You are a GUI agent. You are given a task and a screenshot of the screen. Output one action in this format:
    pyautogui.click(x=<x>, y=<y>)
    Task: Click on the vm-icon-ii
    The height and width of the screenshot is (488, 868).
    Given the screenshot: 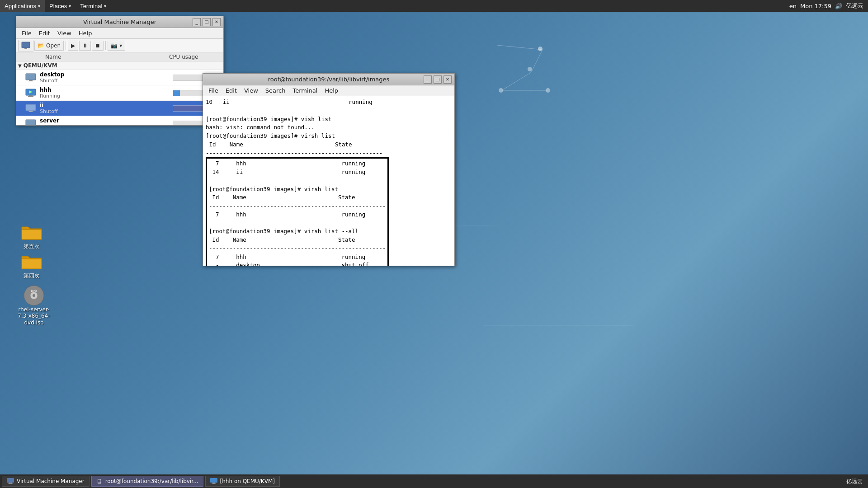 What is the action you would take?
    pyautogui.click(x=31, y=108)
    